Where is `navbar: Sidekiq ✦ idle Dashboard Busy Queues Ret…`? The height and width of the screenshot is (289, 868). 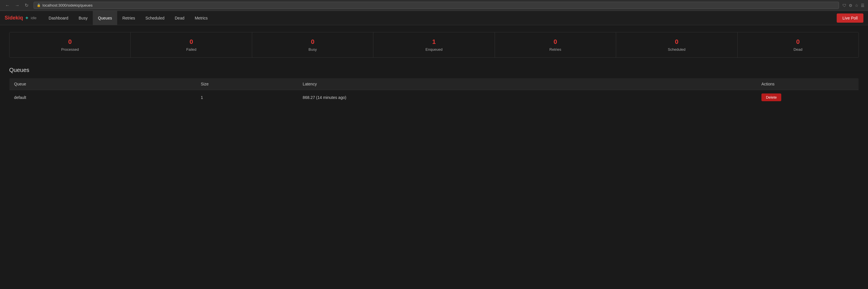 navbar: Sidekiq ✦ idle Dashboard Busy Queues Ret… is located at coordinates (434, 18).